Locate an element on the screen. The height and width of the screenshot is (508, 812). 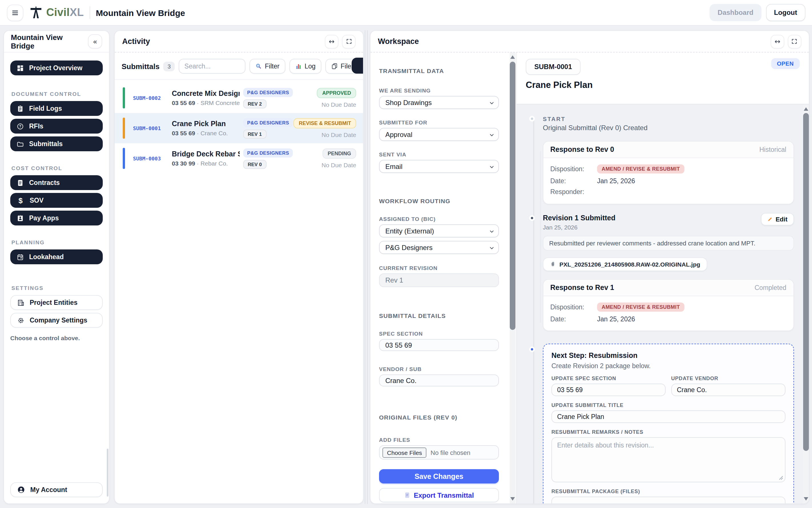
update-spec-field: 03 55 69 is located at coordinates (608, 390).